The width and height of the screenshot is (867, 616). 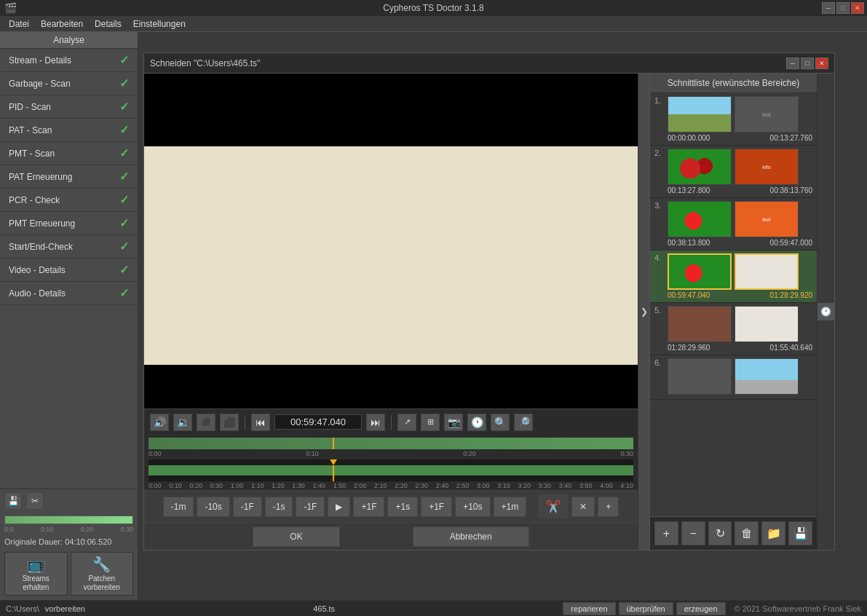 I want to click on dialog-close-button: ✕, so click(x=822, y=63).